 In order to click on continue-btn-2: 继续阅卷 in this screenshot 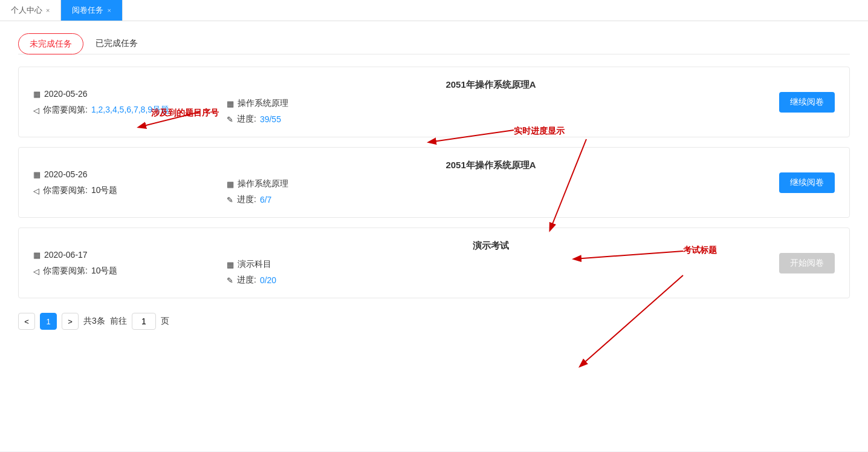, I will do `click(807, 183)`.